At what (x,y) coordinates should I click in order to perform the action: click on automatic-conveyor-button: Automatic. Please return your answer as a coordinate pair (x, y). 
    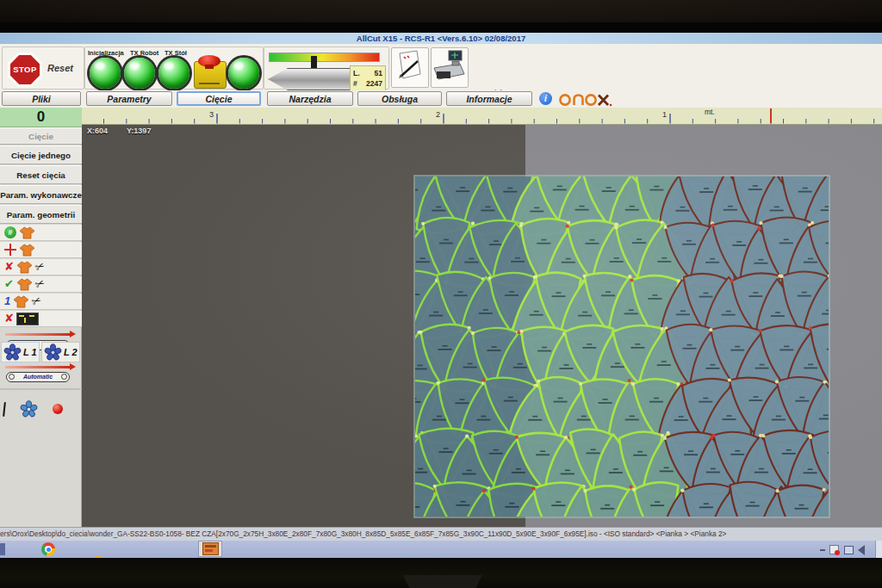
    Looking at the image, I should click on (38, 377).